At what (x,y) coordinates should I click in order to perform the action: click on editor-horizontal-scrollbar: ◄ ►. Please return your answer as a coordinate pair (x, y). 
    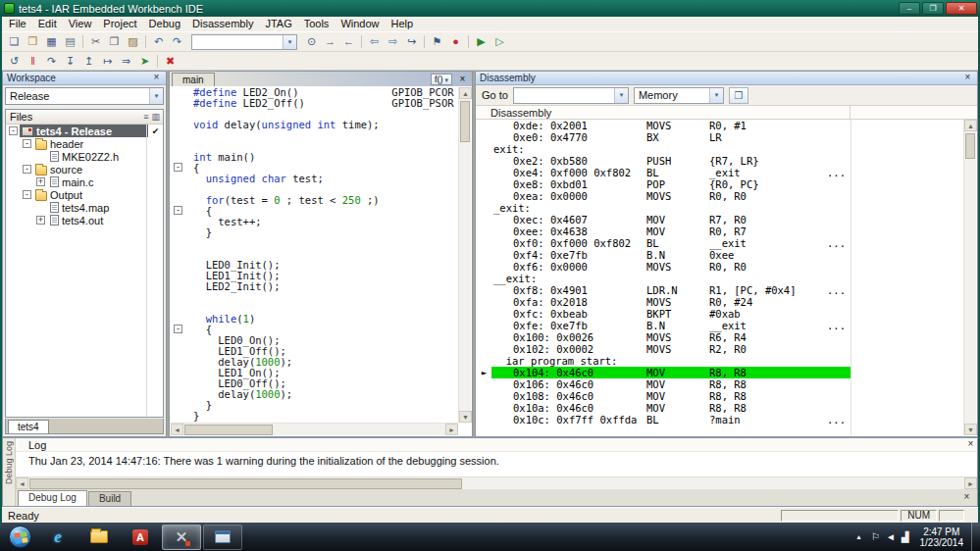
    Looking at the image, I should click on (314, 429).